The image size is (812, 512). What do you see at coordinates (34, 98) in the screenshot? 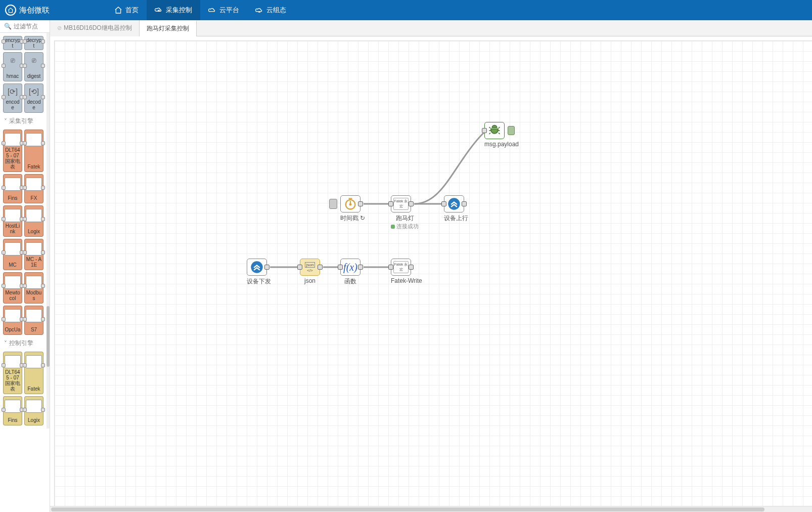
I see `palette-node-decode: [⟲]decode` at bounding box center [34, 98].